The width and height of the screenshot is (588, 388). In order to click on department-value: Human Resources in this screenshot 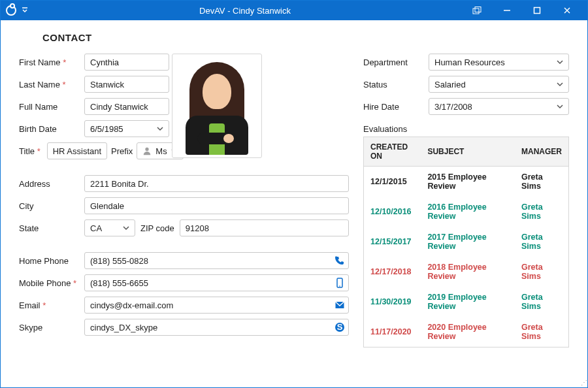, I will do `click(470, 63)`.